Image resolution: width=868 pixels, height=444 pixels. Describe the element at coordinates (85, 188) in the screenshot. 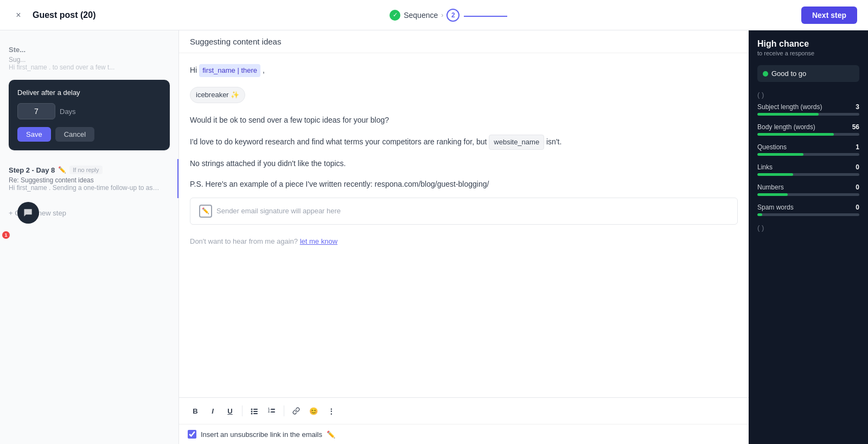

I see `step-2-preview: Hi first_name . Sending a one-time follo…` at that location.